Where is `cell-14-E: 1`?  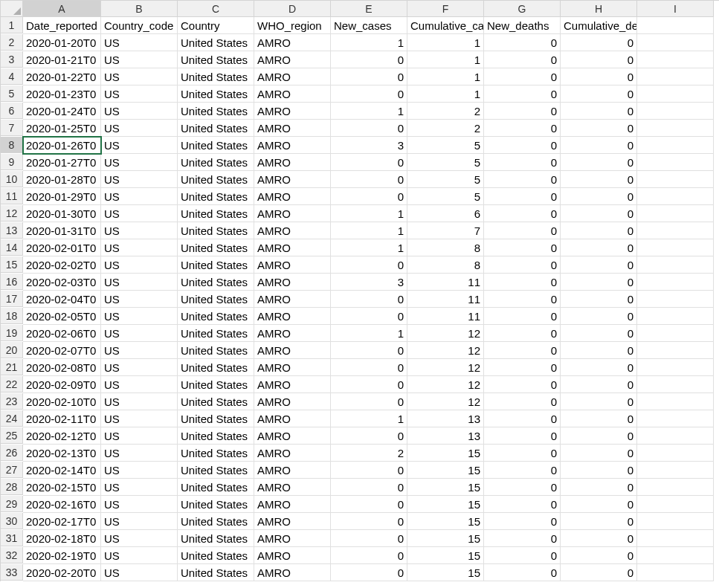
cell-14-E: 1 is located at coordinates (369, 248).